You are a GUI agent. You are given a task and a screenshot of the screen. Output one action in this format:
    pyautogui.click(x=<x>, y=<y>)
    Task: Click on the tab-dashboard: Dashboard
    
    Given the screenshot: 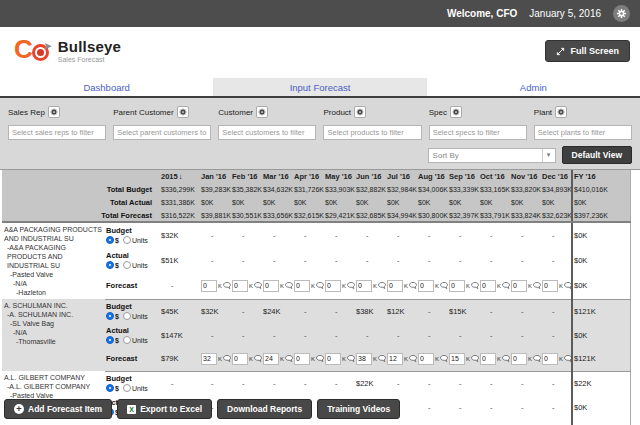 What is the action you would take?
    pyautogui.click(x=106, y=87)
    